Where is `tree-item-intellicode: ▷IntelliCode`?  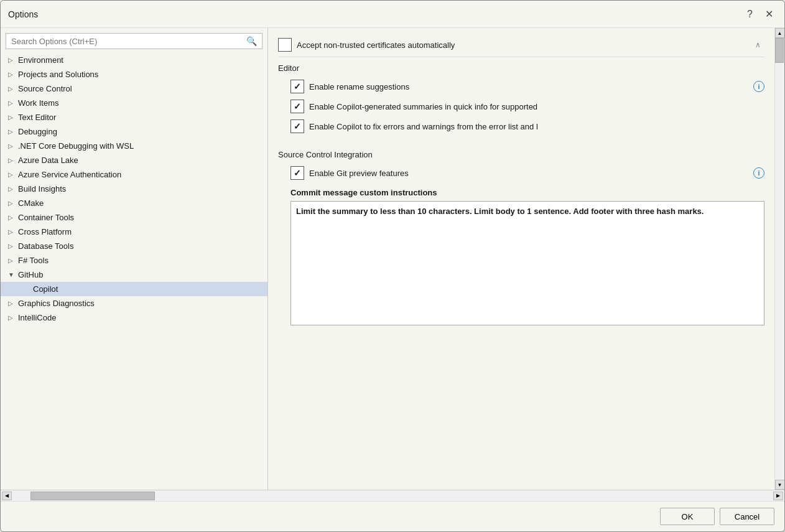
tree-item-intellicode: ▷IntelliCode is located at coordinates (134, 317).